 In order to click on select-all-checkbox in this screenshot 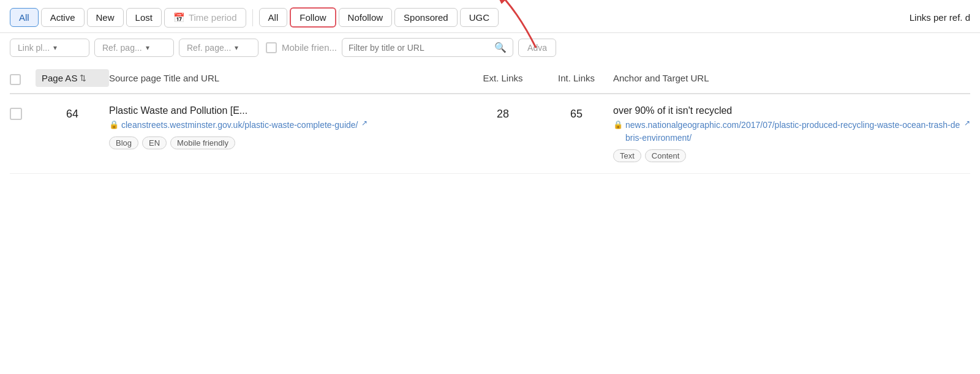, I will do `click(15, 80)`.